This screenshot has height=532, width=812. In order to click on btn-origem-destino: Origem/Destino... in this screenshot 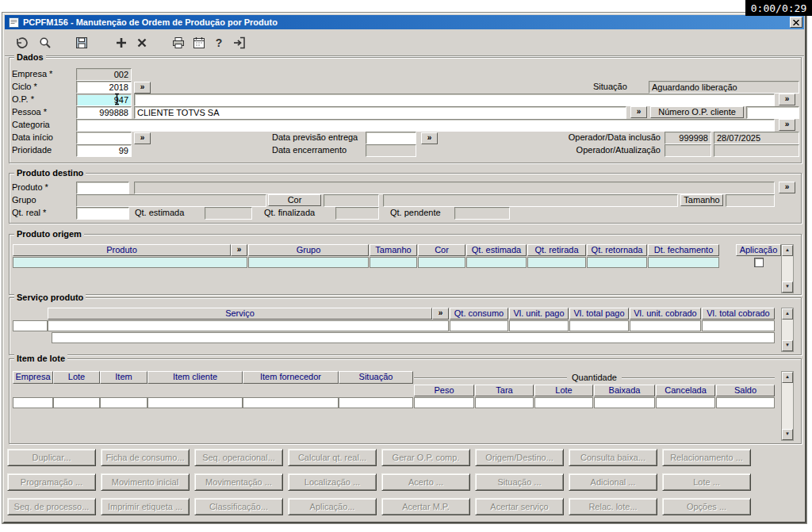, I will do `click(519, 457)`.